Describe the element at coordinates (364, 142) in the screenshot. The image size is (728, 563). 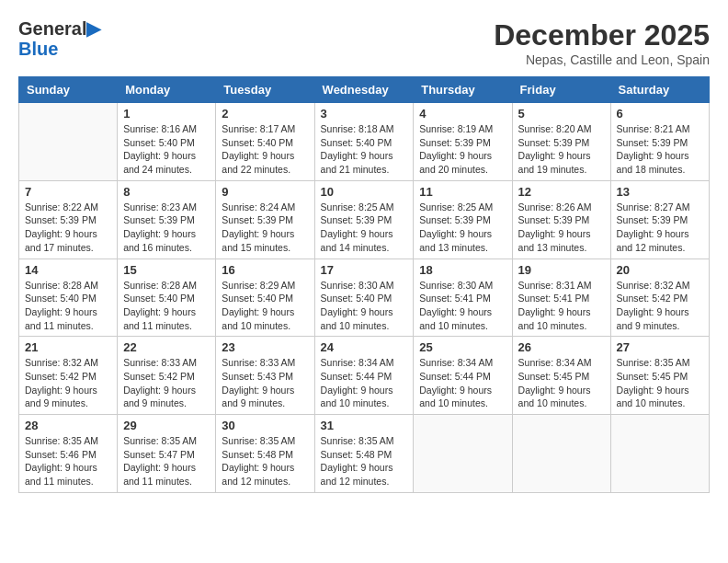
I see `week-row-1: 1Sunrise: 8:16 AMSunset: 5:40 PMDaylight…` at that location.